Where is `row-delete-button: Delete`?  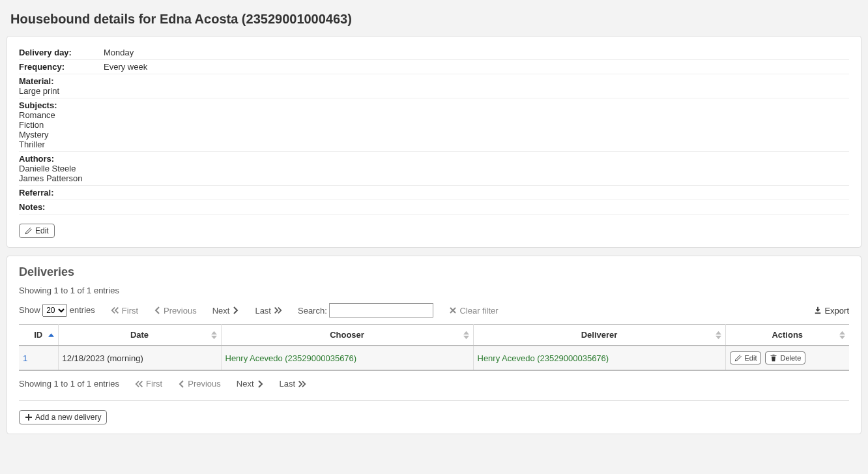 row-delete-button: Delete is located at coordinates (785, 358).